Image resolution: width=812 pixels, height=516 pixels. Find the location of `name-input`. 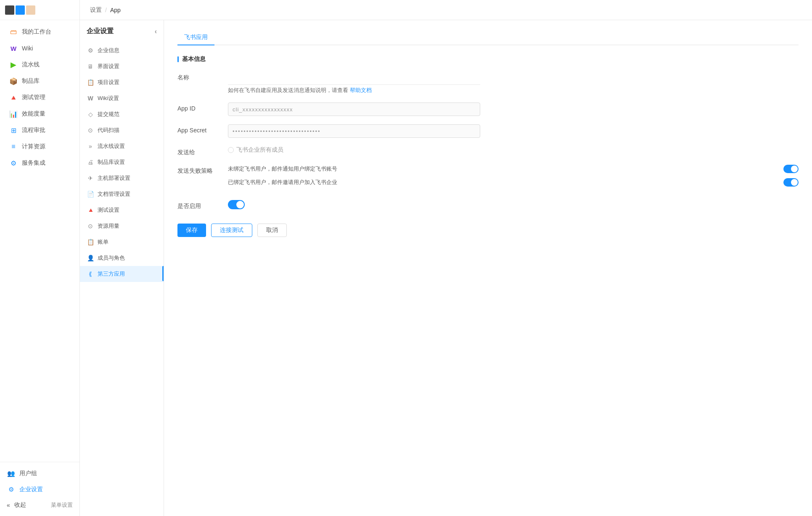

name-input is located at coordinates (354, 78).